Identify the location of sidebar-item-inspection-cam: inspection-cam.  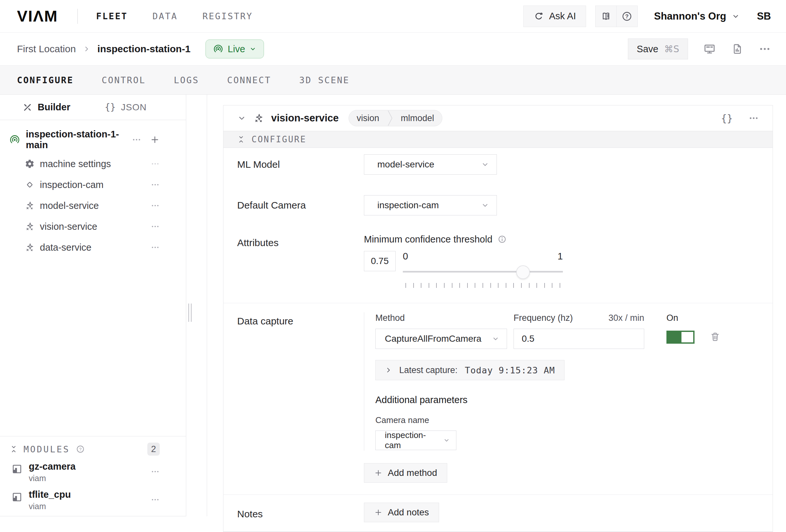
(93, 185).